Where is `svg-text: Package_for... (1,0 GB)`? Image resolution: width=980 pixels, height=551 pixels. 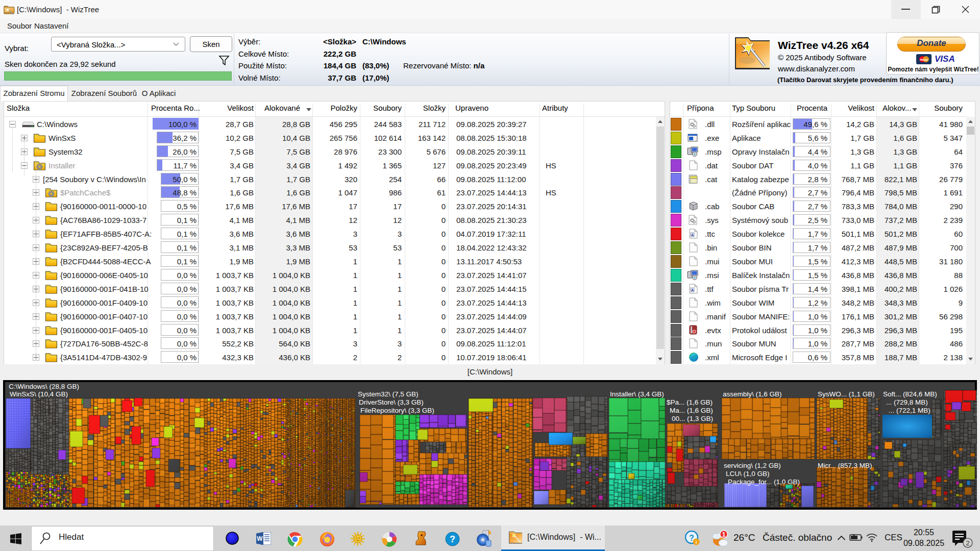
svg-text: Package_for... (1,0 GB) is located at coordinates (764, 482).